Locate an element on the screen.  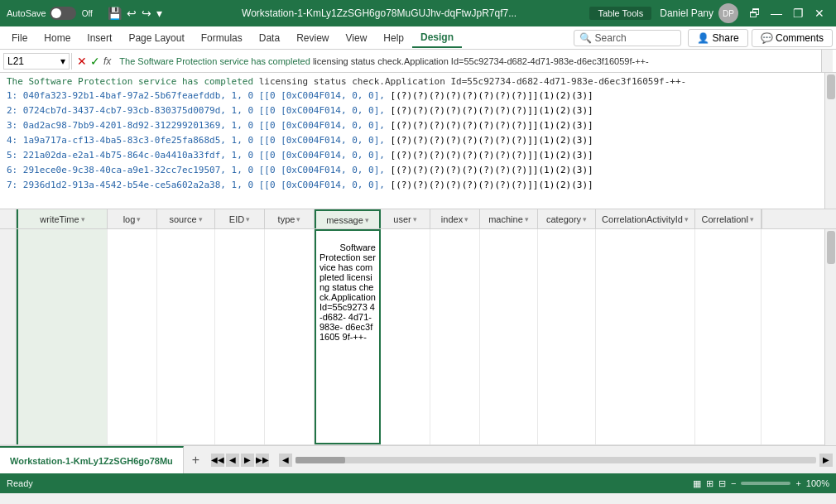
col-header-category: category ▾ is located at coordinates (567, 218).